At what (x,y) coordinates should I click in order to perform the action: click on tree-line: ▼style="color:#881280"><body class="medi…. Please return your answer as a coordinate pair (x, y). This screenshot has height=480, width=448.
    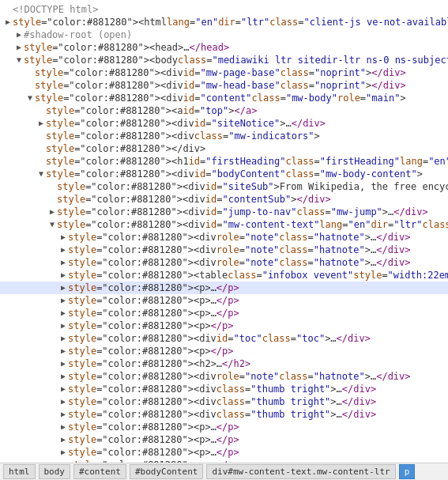
    Looking at the image, I should click on (224, 60).